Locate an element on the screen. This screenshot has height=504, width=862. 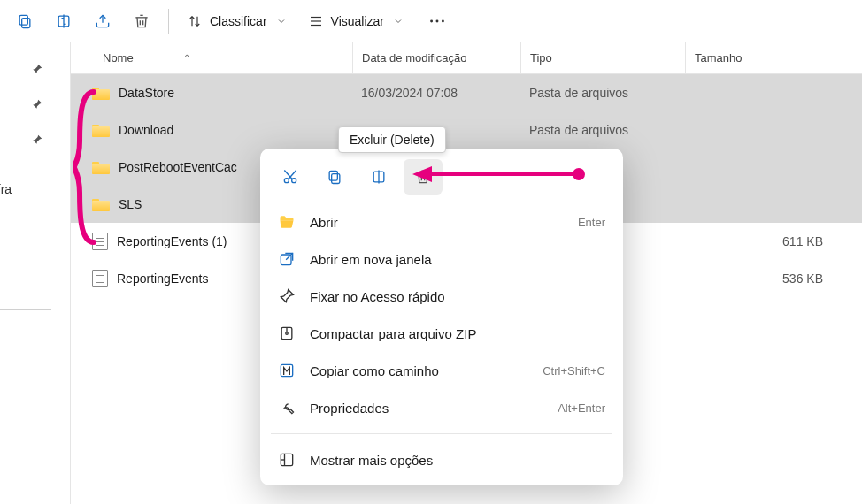
context-menu-label: Propriedades is located at coordinates (427, 409).